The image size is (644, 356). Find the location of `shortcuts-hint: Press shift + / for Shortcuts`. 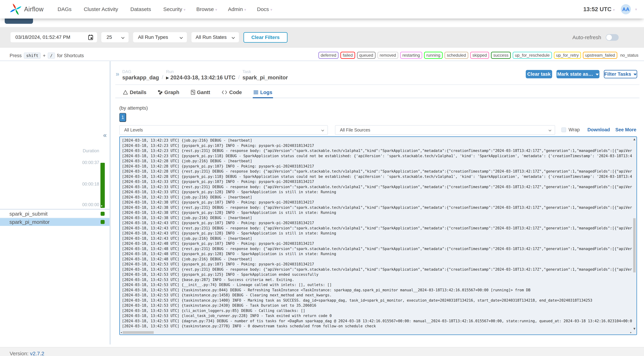

shortcuts-hint: Press shift + / for Shortcuts is located at coordinates (46, 56).